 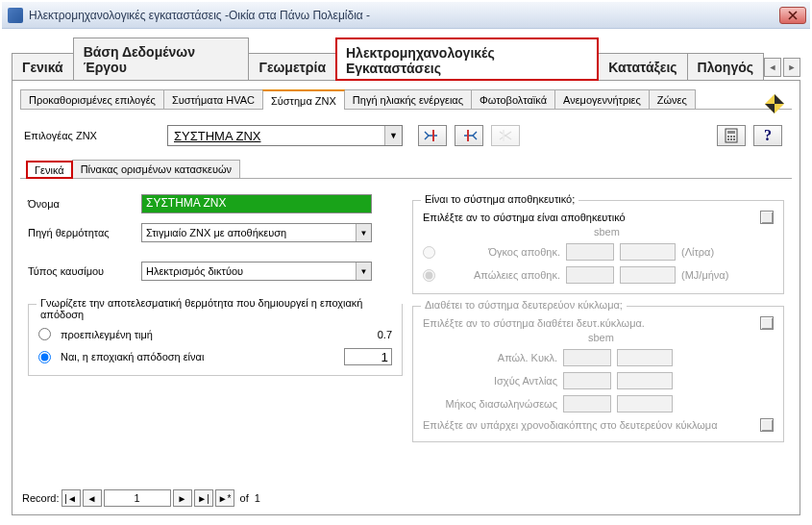 I want to click on record-number-input, so click(x=137, y=498).